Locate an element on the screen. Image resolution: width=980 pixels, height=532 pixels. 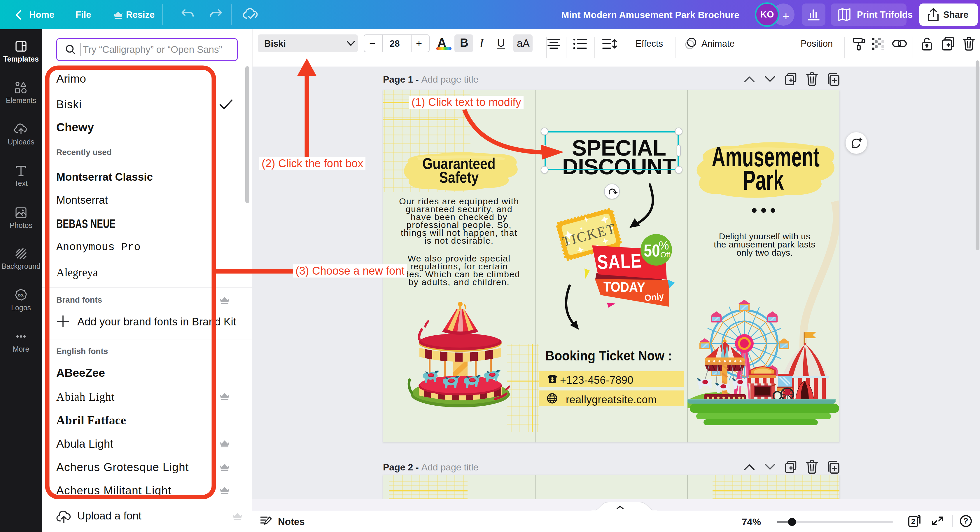
svg-text: 50 is located at coordinates (652, 250).